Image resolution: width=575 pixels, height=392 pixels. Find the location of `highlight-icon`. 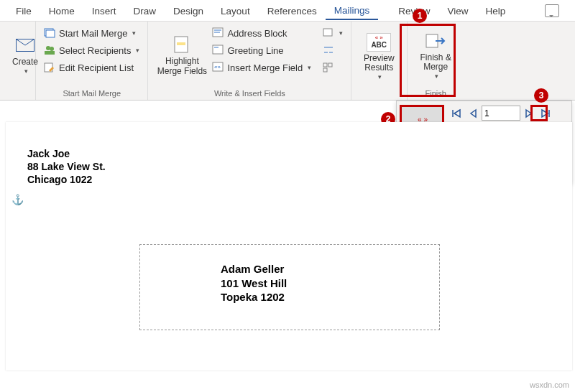

highlight-icon is located at coordinates (182, 45).